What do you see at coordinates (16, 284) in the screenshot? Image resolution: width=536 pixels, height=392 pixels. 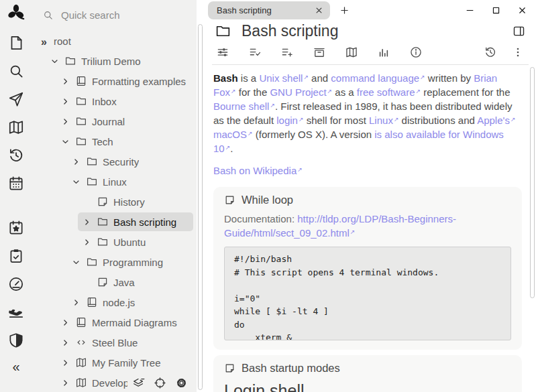 I see `dashboard-button` at bounding box center [16, 284].